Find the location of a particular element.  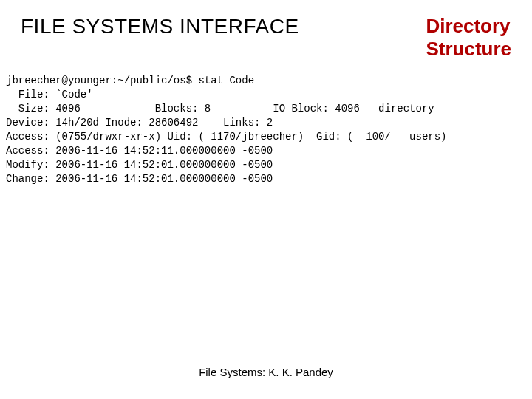

slide-title: FILE SYSTEMS INTERFACE is located at coordinates (160, 27).